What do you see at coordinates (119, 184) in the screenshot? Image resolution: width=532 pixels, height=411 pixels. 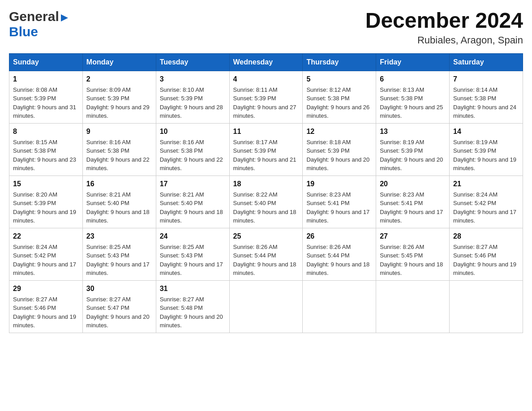 I see `day-number: 16` at bounding box center [119, 184].